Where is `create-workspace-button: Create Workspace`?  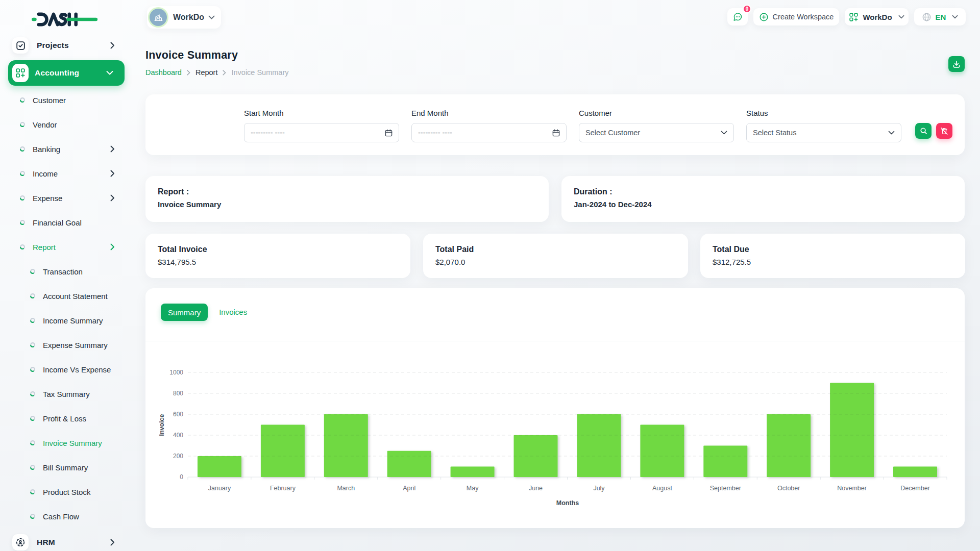
create-workspace-button: Create Workspace is located at coordinates (796, 17).